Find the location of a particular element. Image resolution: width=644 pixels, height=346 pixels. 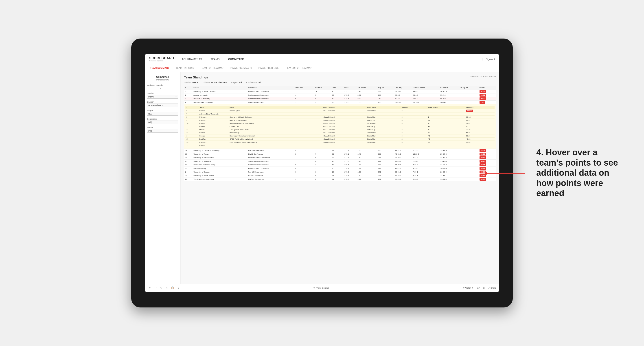

table-row: 3 Vanderbilt University Southeastern Con… is located at coordinates (340, 99).